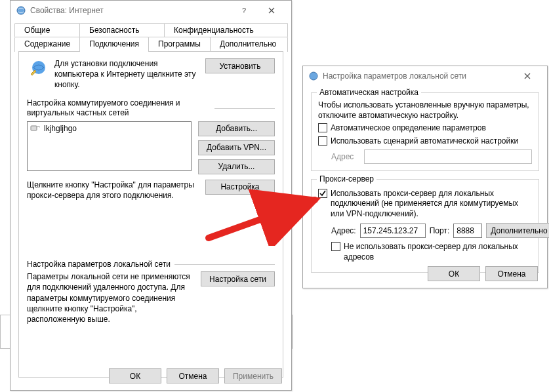  What do you see at coordinates (131, 10) in the screenshot?
I see `window-title: Свойства: Интернет` at bounding box center [131, 10].